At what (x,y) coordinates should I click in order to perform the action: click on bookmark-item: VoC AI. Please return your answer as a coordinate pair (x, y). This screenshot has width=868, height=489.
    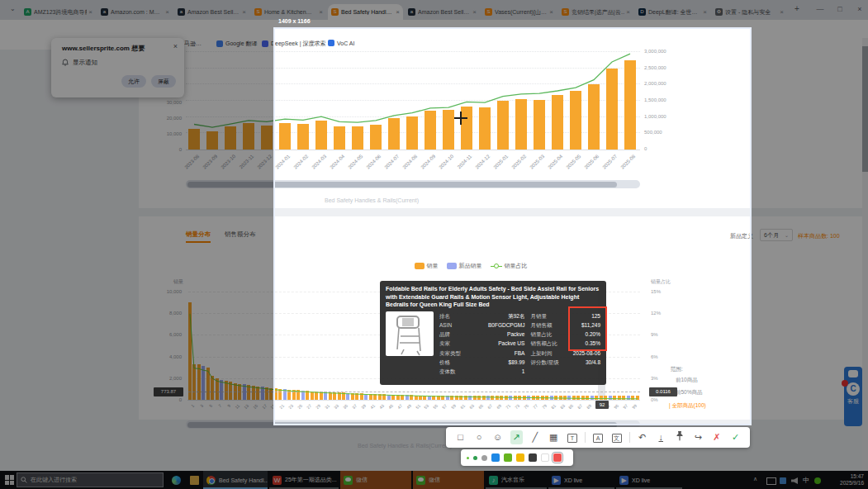
    Looking at the image, I should click on (341, 43).